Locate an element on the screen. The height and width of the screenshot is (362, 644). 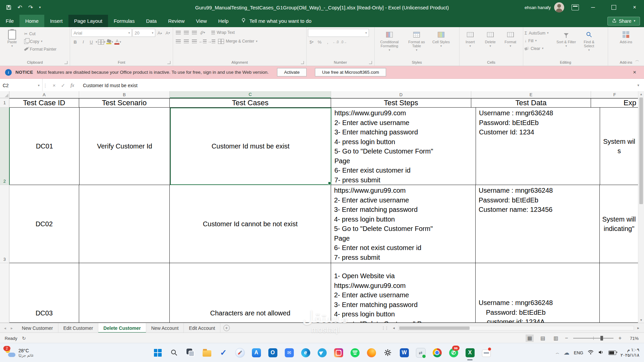
cell-f2: System wil s is located at coordinates (619, 146).